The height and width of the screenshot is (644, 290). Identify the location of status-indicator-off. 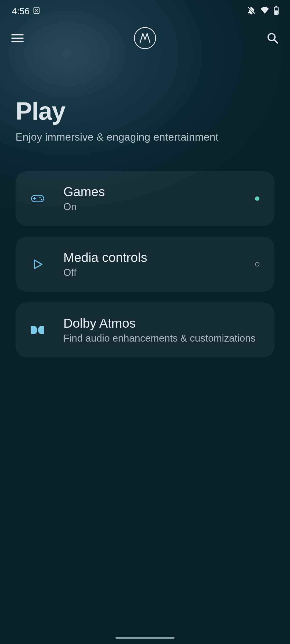
(257, 264).